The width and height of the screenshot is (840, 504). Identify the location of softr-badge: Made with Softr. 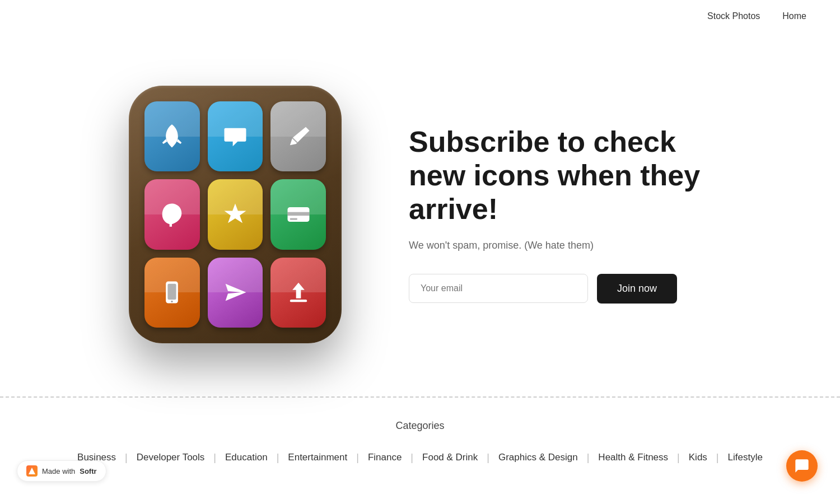
(62, 471).